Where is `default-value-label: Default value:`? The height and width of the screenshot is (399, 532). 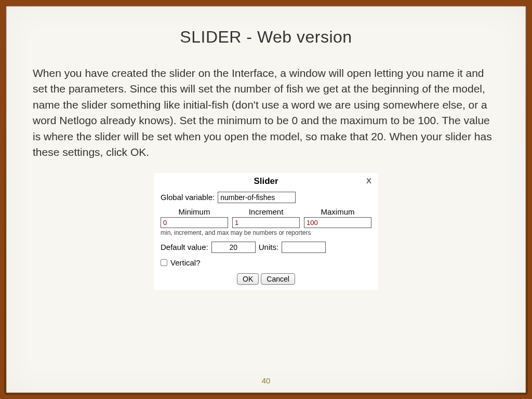
default-value-label: Default value: is located at coordinates (184, 247).